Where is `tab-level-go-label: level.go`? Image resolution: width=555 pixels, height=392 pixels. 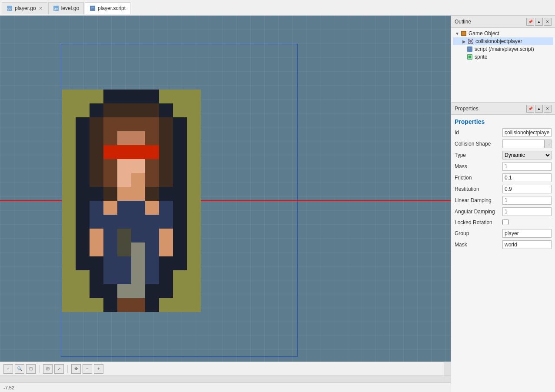 tab-level-go-label: level.go is located at coordinates (70, 8).